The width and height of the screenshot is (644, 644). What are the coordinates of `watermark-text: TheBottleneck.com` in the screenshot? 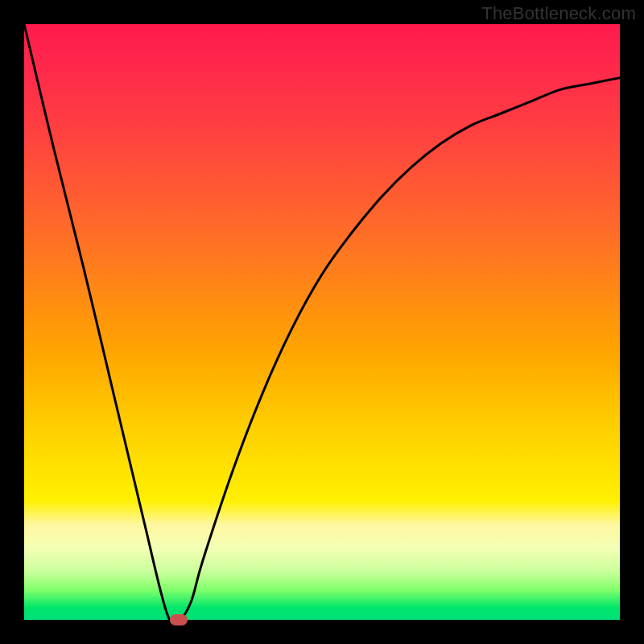 It's located at (559, 14).